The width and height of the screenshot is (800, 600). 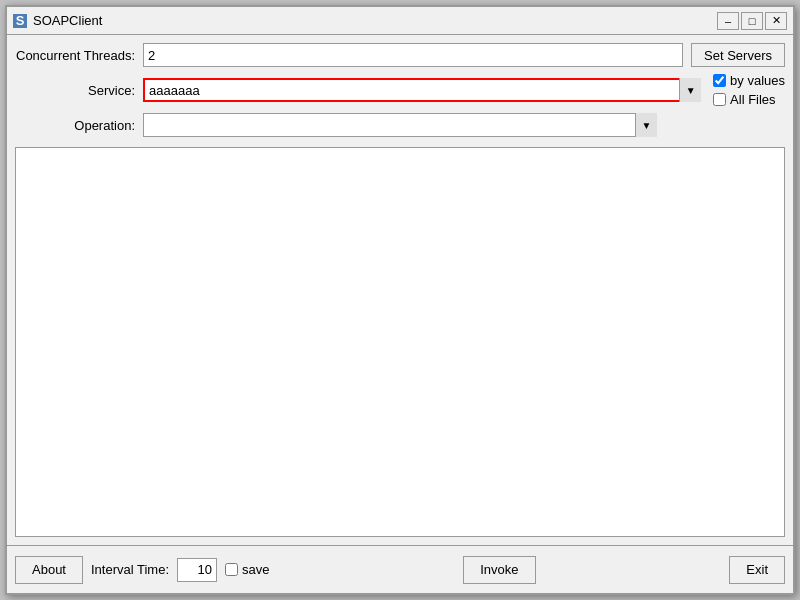 I want to click on close-button: ✕, so click(x=776, y=21).